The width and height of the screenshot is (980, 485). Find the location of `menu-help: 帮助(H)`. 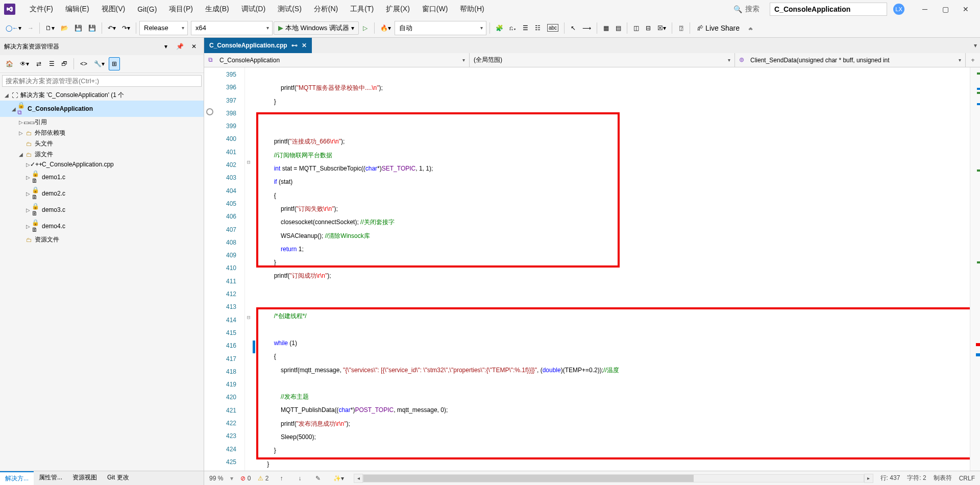

menu-help: 帮助(H) is located at coordinates (472, 9).